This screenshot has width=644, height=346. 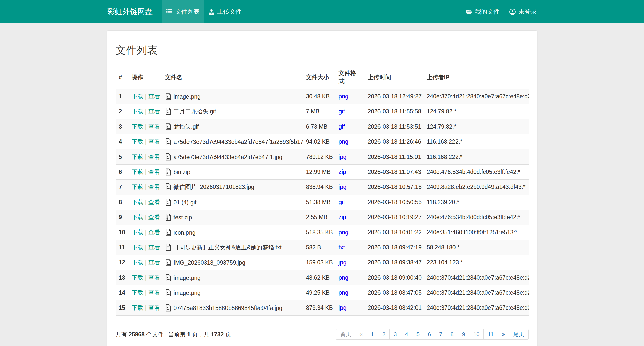 I want to click on file-size: 49.25 KB, so click(x=319, y=293).